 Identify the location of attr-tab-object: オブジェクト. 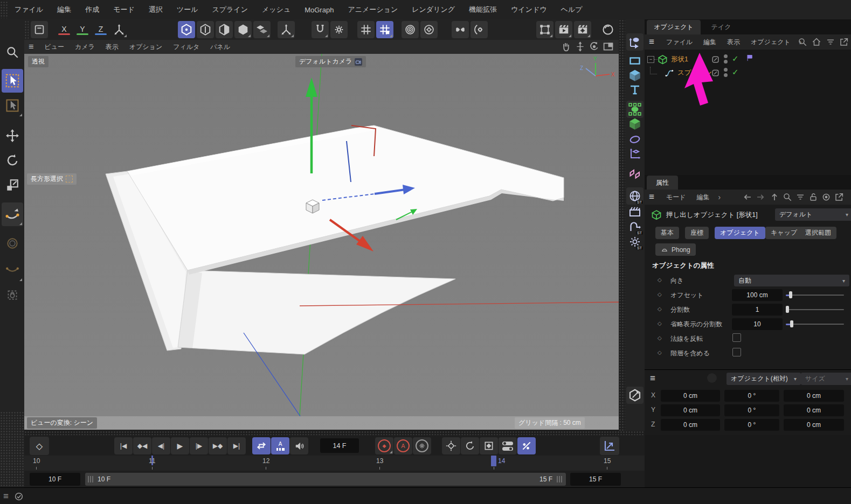
(740, 233).